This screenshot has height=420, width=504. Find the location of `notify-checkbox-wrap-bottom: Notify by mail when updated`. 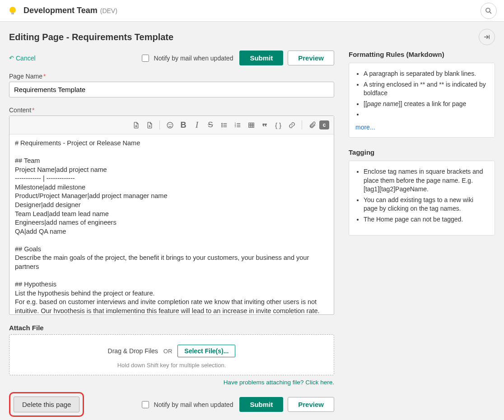

notify-checkbox-wrap-bottom: Notify by mail when updated is located at coordinates (187, 405).